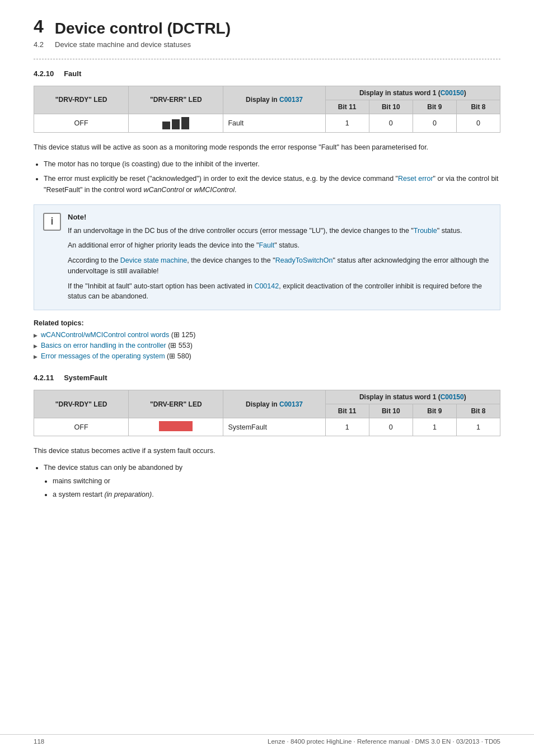  I want to click on bullet-abandoned: The device status can only be abandoned …, so click(272, 481).